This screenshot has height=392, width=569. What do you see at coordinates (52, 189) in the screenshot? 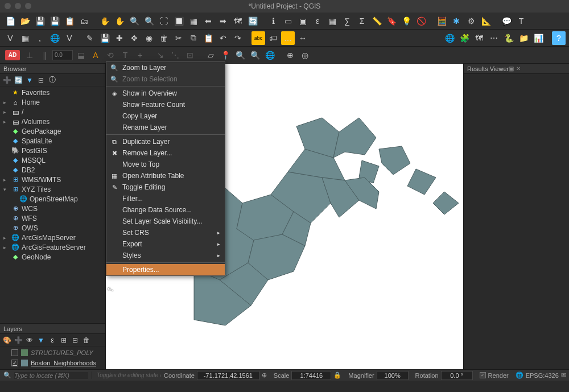
I see `browser-item: ▾⊞XYZ Tiles` at bounding box center [52, 189].